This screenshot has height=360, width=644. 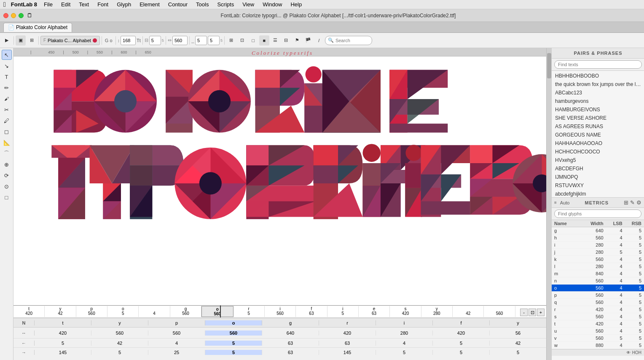 I want to click on pairs-item-10: HVxehg5, so click(x=598, y=160).